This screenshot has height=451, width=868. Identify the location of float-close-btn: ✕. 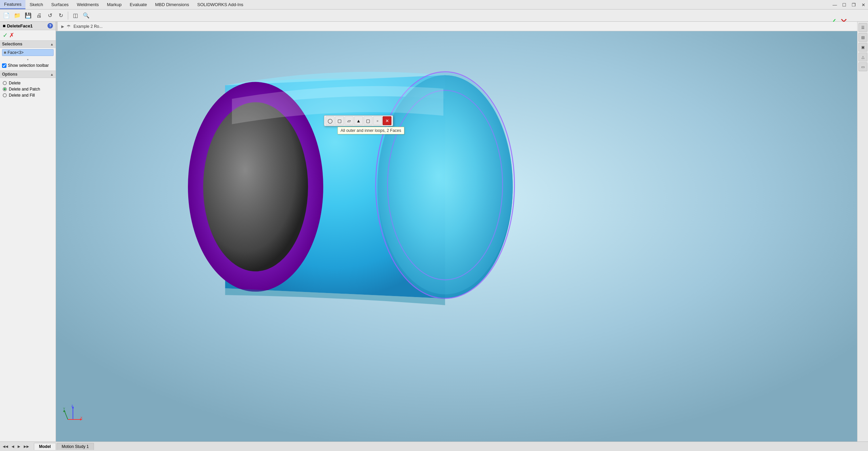
(387, 121).